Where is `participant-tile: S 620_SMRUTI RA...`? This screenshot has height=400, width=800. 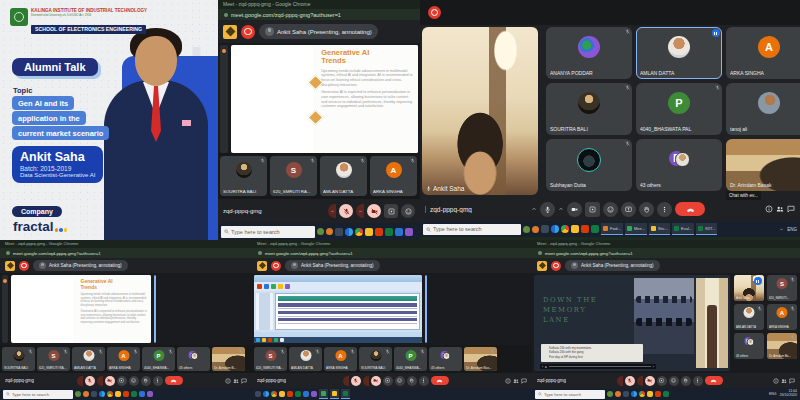 participant-tile: S 620_SMRUTI RA... is located at coordinates (54, 359).